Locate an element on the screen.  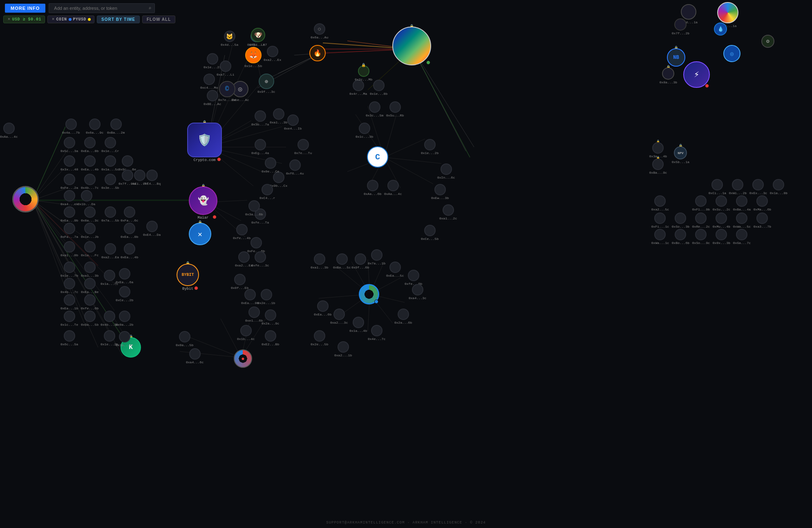
bm6: 0x1b...4c is located at coordinates (246, 333).